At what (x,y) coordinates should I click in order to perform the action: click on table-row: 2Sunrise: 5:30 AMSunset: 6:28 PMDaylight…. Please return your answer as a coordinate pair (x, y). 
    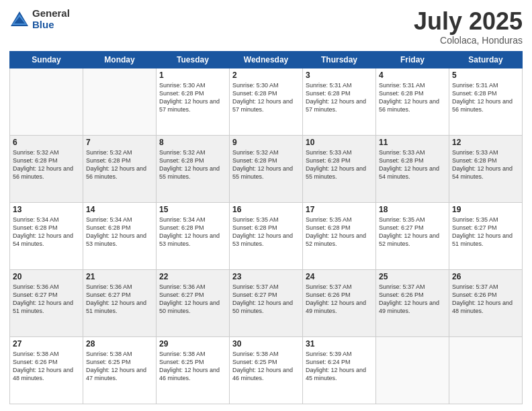
    Looking at the image, I should click on (266, 101).